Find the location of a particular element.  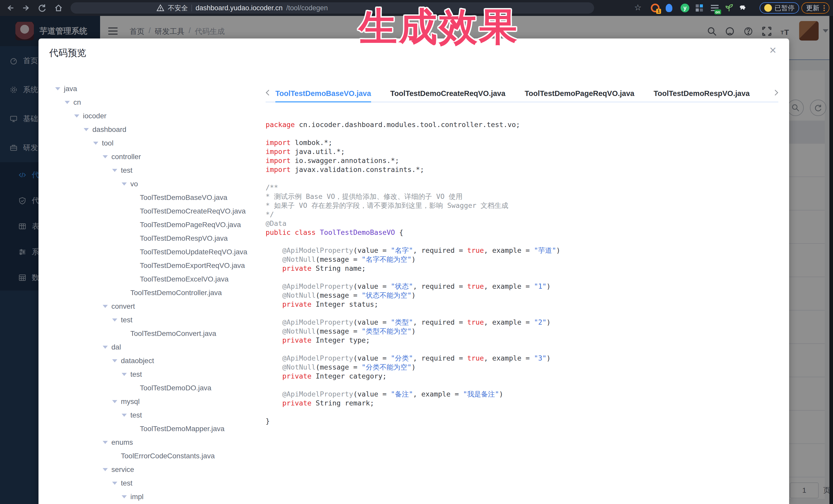

tree-file-node: ToolTestDemoController.java is located at coordinates (150, 293).